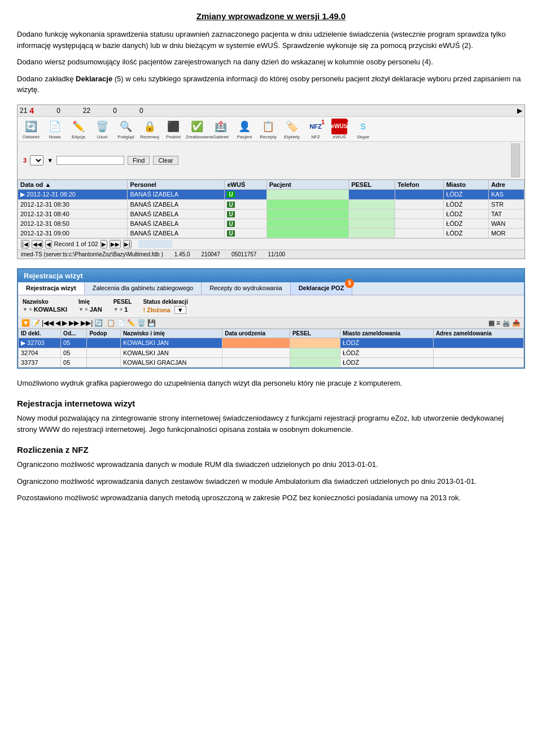 The image size is (542, 756). Describe the element at coordinates (478, 333) in the screenshot. I see `reg-col-adres: Adres zameldowania` at that location.